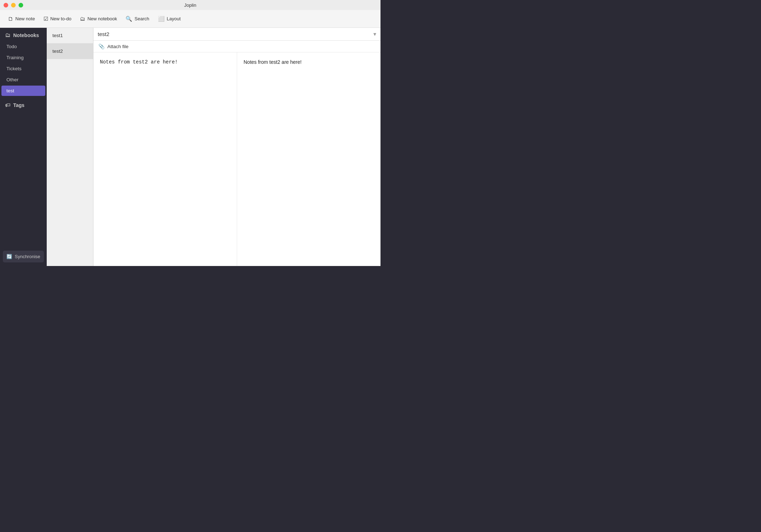  What do you see at coordinates (237, 46) in the screenshot?
I see `attach-bar: 📎 Attach file` at bounding box center [237, 46].